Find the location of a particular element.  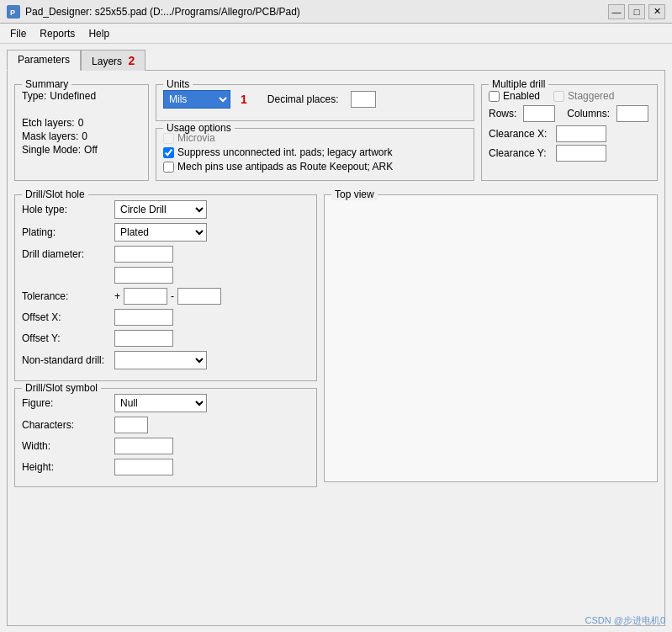

multiple-drill-group: Multiple drill Enabled Staggered Rows: 1… is located at coordinates (569, 133).